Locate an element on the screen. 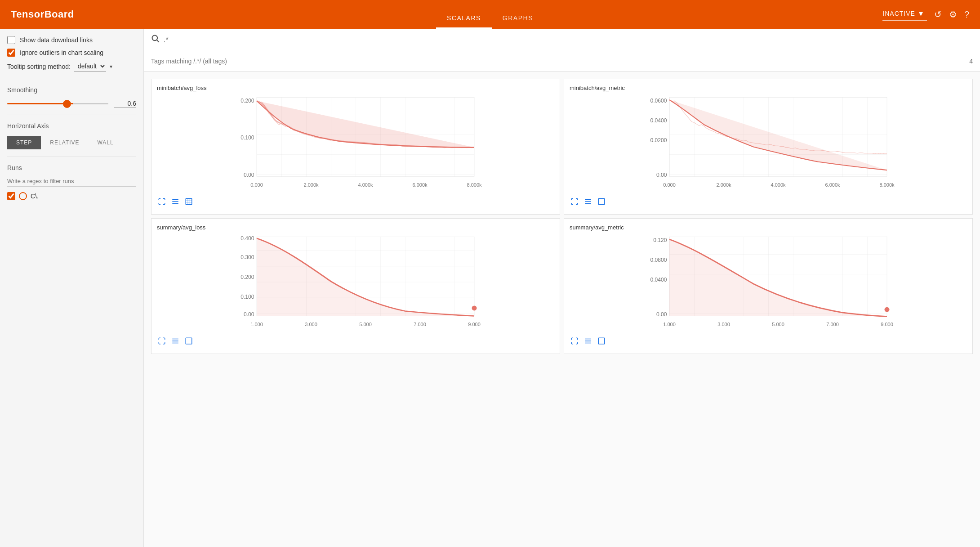 This screenshot has height=547, width=980. chart-minibatch-avg-metric: minibatch/avg_metric 0.0600 0.0400 0.020… is located at coordinates (768, 147).